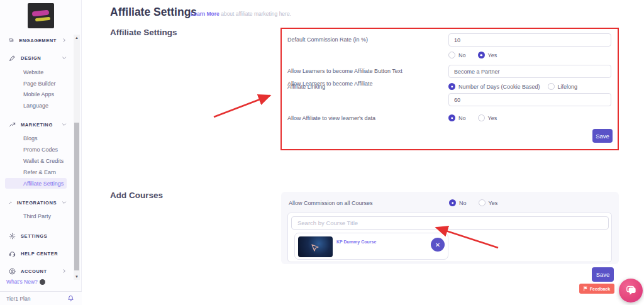  I want to click on sidebar-item-label: Refer & Earn, so click(40, 172).